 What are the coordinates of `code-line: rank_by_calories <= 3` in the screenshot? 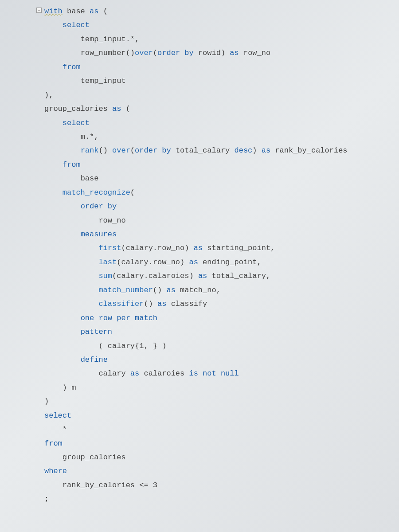 It's located at (222, 485).